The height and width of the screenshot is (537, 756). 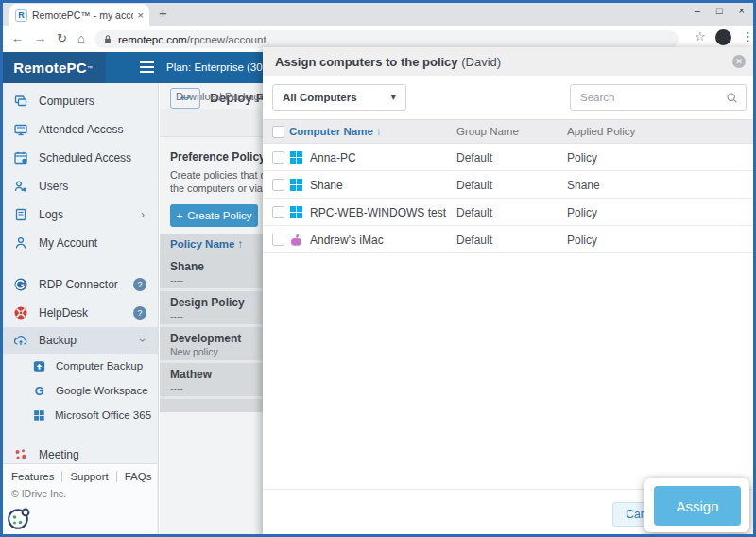 What do you see at coordinates (601, 131) in the screenshot?
I see `applied-policy-column: Applied Policy` at bounding box center [601, 131].